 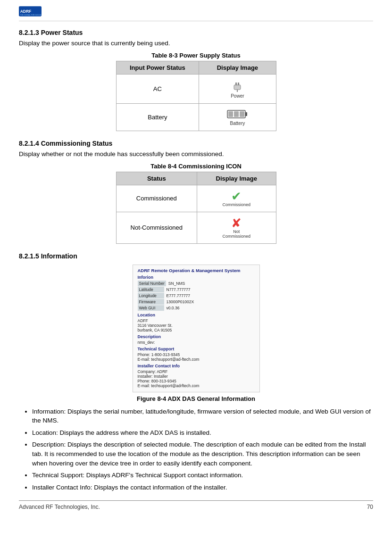 I want to click on image-battery: Battery, so click(x=238, y=117).